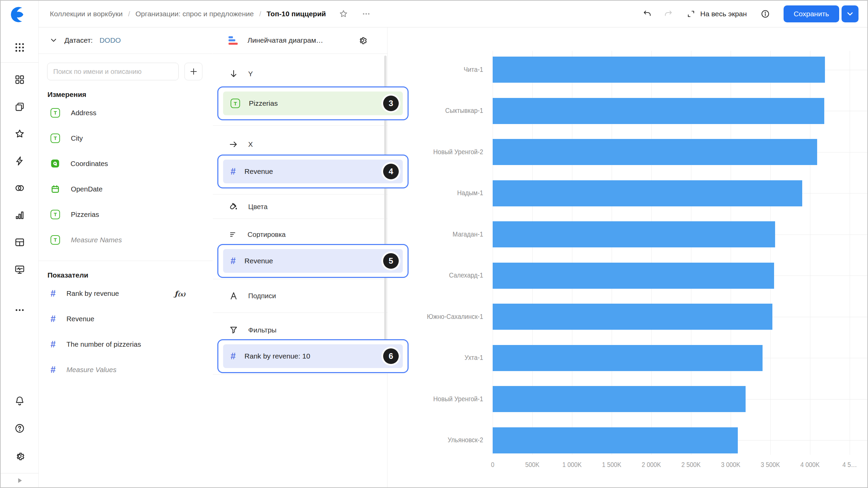  Describe the element at coordinates (20, 47) in the screenshot. I see `rail-button-apps-grid` at that location.